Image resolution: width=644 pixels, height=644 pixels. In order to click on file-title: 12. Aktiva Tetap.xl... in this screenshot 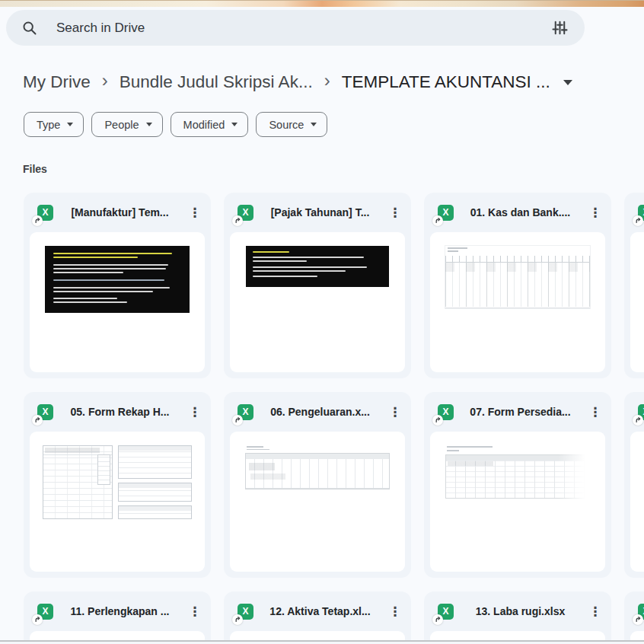, I will do `click(320, 611)`.